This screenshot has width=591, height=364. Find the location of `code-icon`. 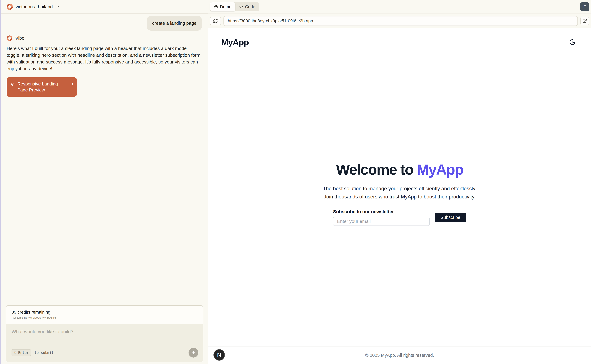

code-icon is located at coordinates (241, 7).